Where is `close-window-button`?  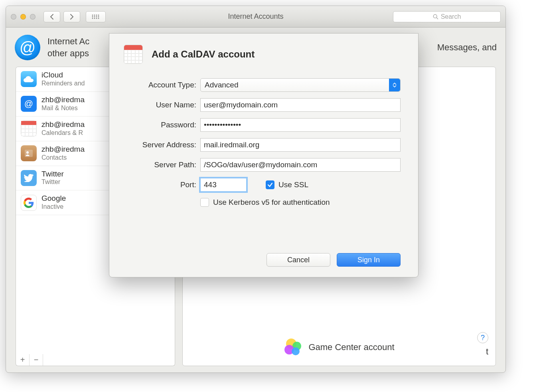 close-window-button is located at coordinates (14, 17).